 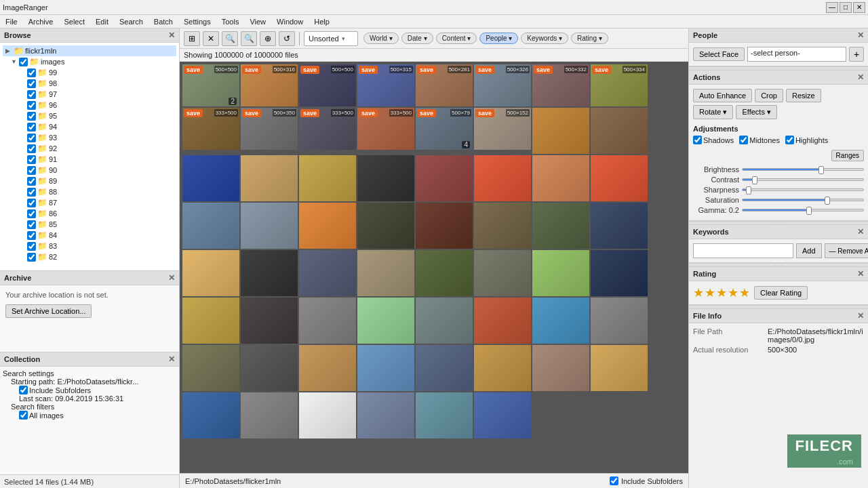 What do you see at coordinates (545, 38) in the screenshot?
I see `filter-chip-keywords--: Keywords ▾` at bounding box center [545, 38].